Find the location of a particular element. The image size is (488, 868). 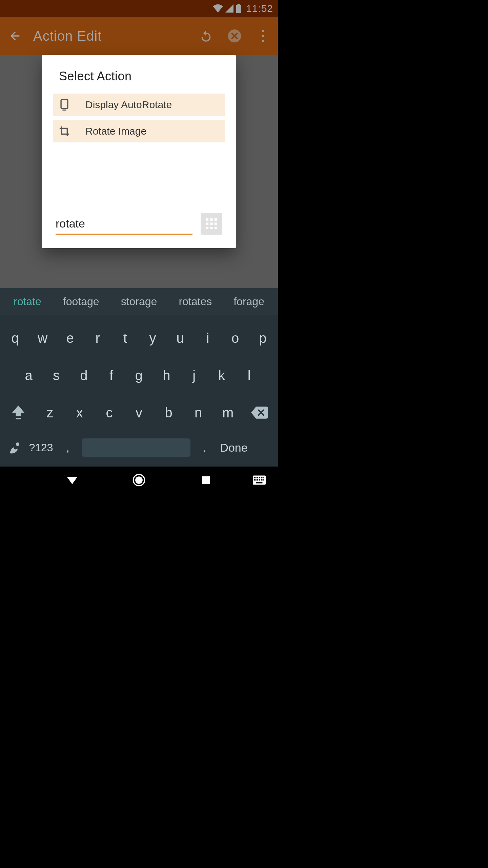

shift-key is located at coordinates (18, 413).